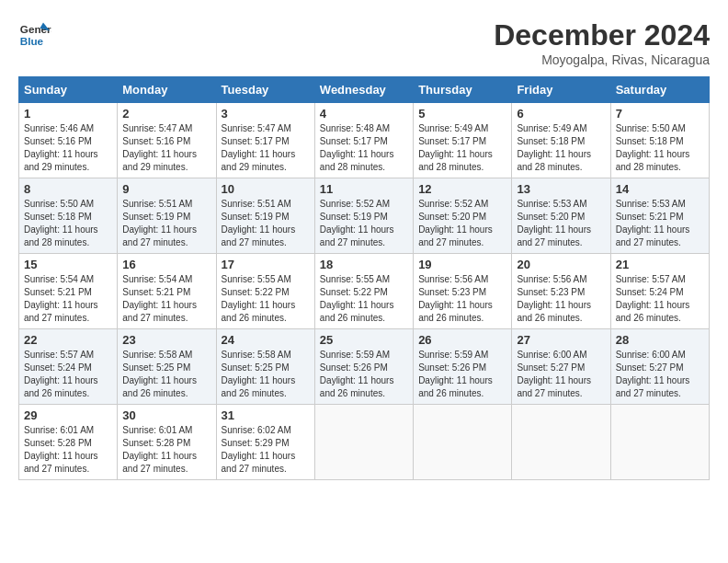  What do you see at coordinates (364, 148) in the screenshot?
I see `day-info: Sunrise: 5:48 AM Sunset: 5:17 PM Dayligh…` at bounding box center [364, 148].